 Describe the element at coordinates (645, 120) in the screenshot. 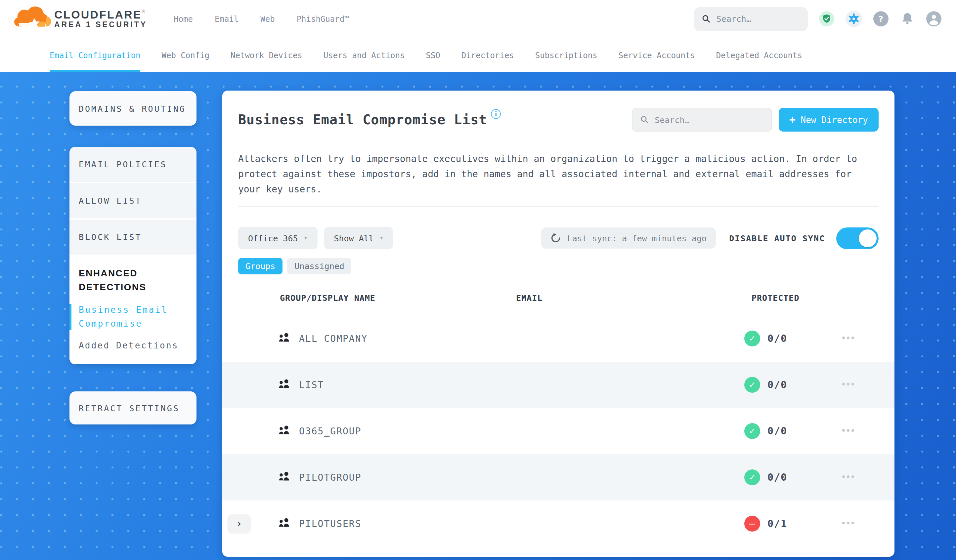

I see `search-icon` at that location.